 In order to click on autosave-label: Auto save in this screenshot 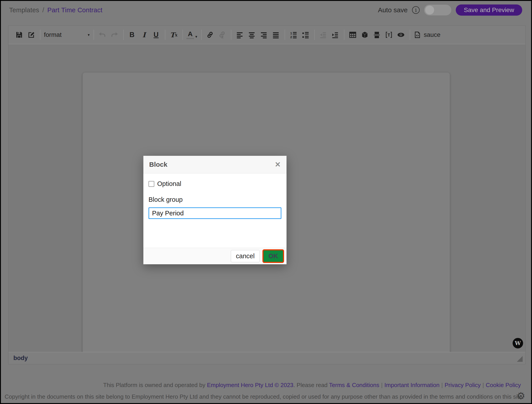, I will do `click(393, 10)`.